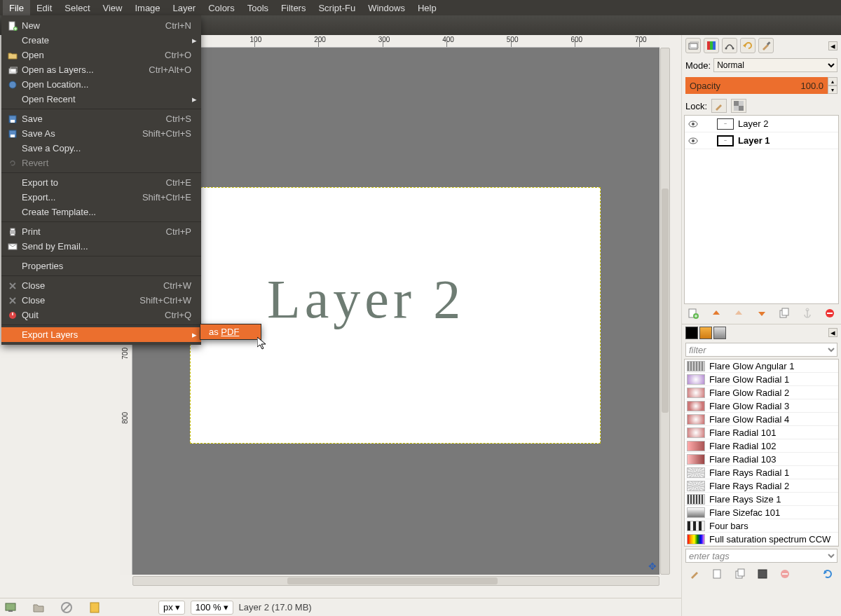  I want to click on lower-layer-button, so click(739, 313).